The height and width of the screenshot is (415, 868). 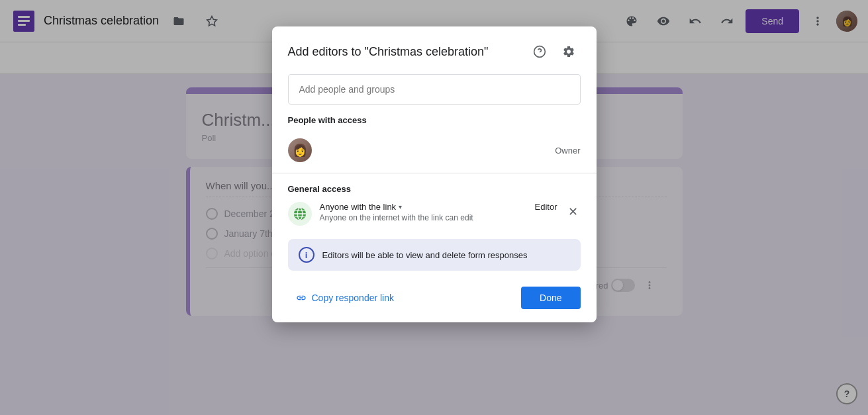 What do you see at coordinates (424, 207) in the screenshot?
I see `anyone-link-row: Anyone with the link ▾` at bounding box center [424, 207].